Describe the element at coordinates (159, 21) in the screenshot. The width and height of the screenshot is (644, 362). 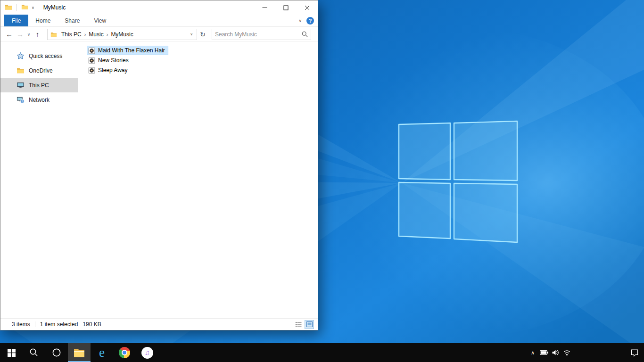
I see `ribbon-tab-bar: File Home Share View ∨ ?` at that location.